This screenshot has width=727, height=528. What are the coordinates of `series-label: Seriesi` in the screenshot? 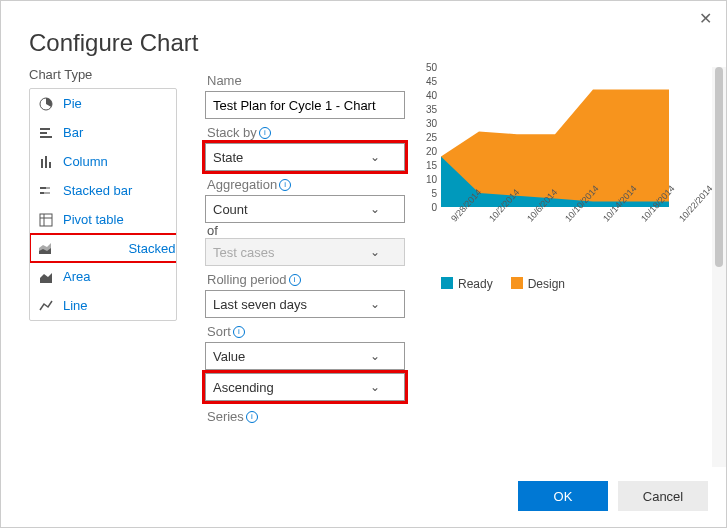 It's located at (302, 416).